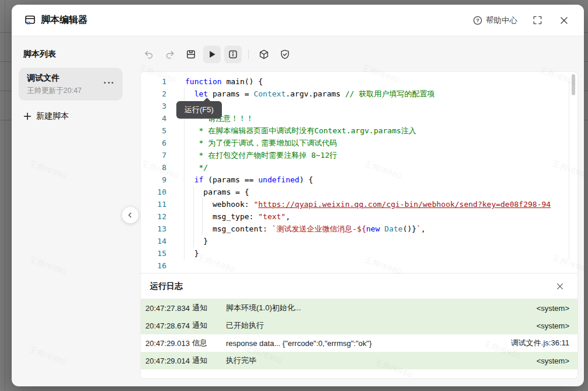 This screenshot has height=391, width=588. Describe the element at coordinates (130, 215) in the screenshot. I see `collapse-sidebar-button` at that location.